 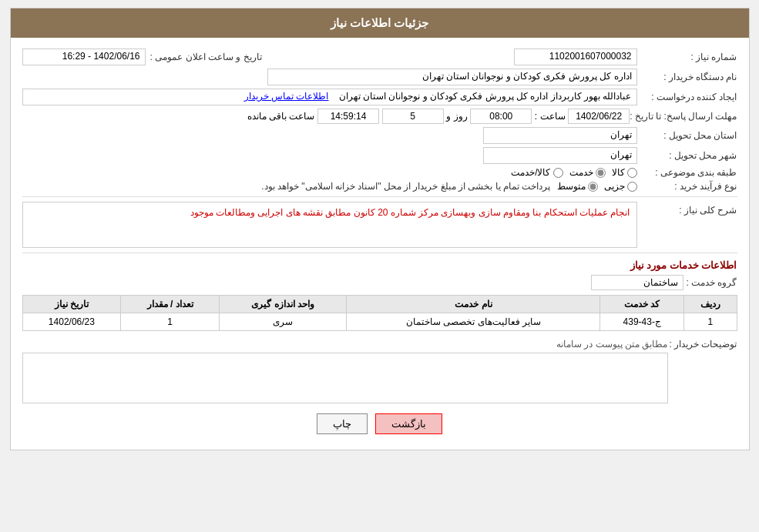 I want to click on process-row: نوع فرآیند خرید : جزیی متوسط پرداخت تمام…, so click(x=380, y=186).